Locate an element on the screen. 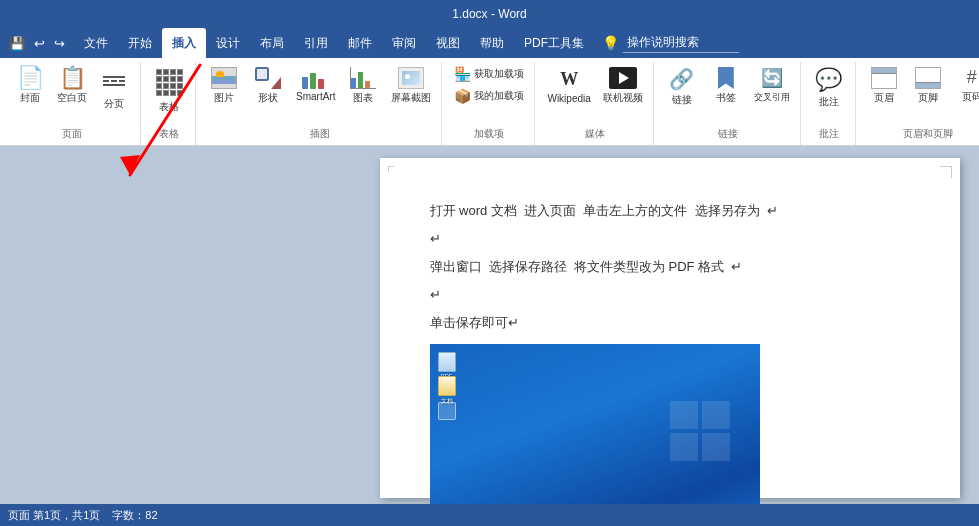  btn-cover: 📄 封面 is located at coordinates (30, 86).